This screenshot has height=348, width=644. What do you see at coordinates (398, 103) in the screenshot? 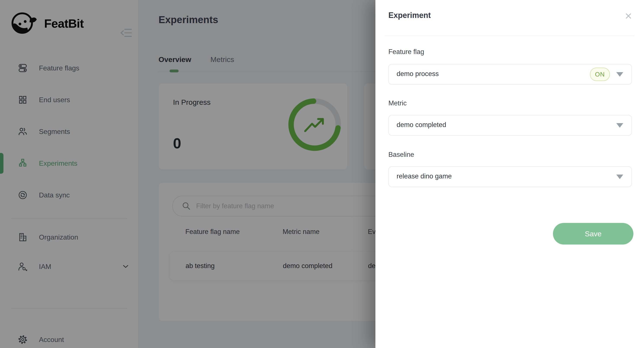
I see `metric-label: Metric` at bounding box center [398, 103].